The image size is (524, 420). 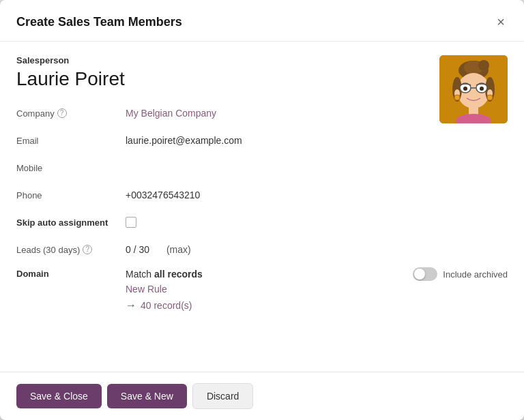 What do you see at coordinates (71, 273) in the screenshot?
I see `domain-label: Domain` at bounding box center [71, 273].